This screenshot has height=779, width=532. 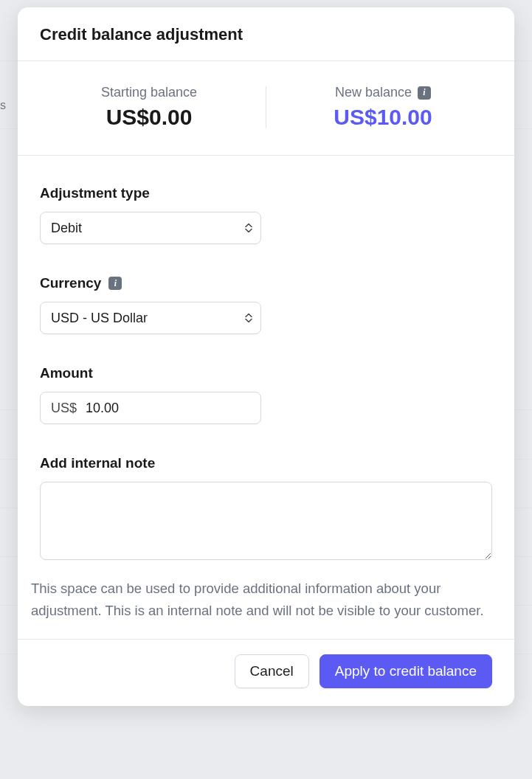 I want to click on adjustment-type-label: Adjustment type, so click(x=94, y=193).